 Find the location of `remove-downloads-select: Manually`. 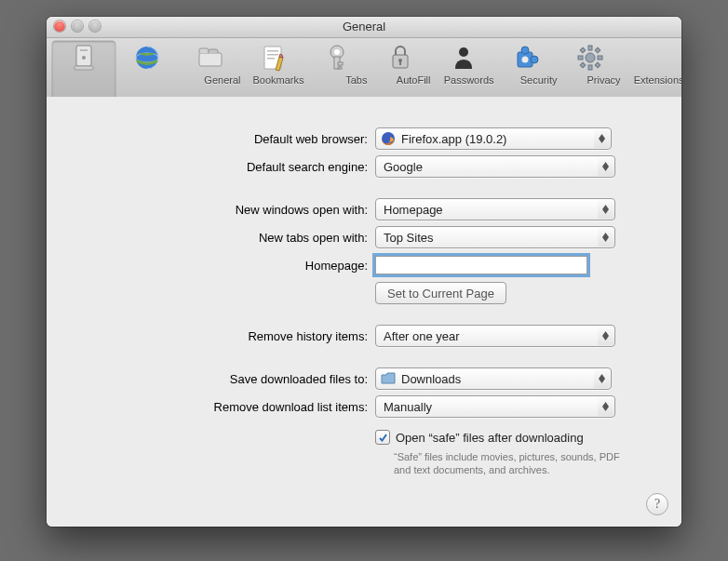

remove-downloads-select: Manually is located at coordinates (495, 407).